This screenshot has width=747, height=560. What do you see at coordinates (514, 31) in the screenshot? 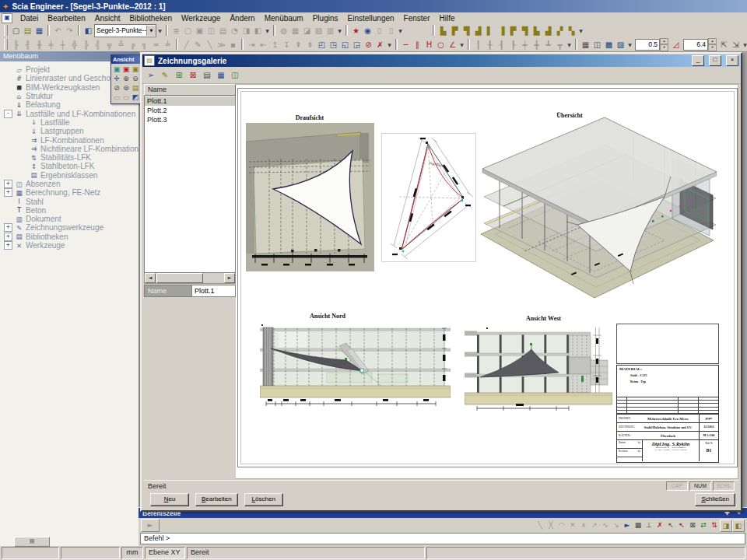
I see `opening-icon: ▛` at bounding box center [514, 31].